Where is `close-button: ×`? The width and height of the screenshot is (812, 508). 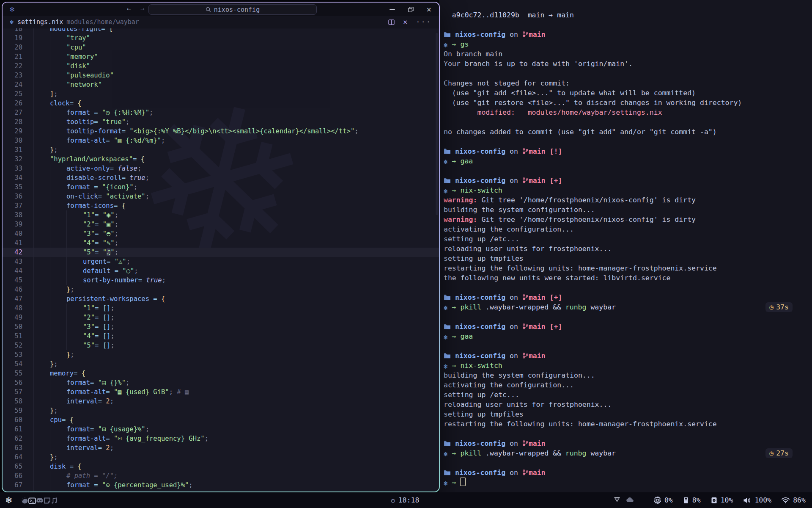 close-button: × is located at coordinates (429, 9).